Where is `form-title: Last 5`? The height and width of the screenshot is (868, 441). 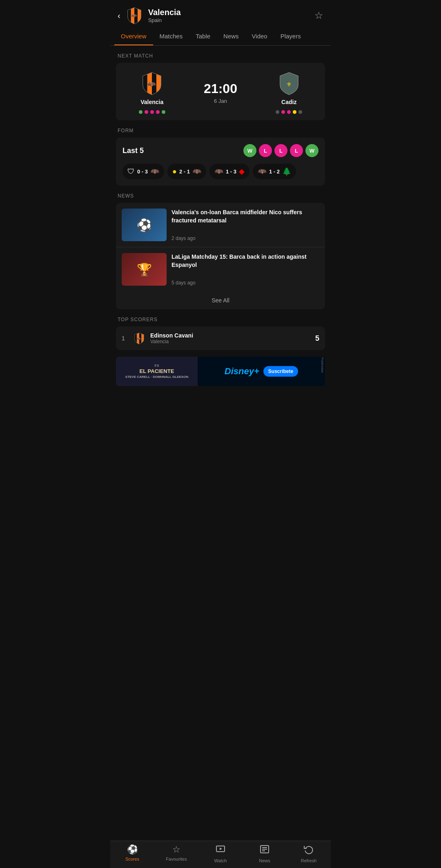
form-title: Last 5 is located at coordinates (133, 151).